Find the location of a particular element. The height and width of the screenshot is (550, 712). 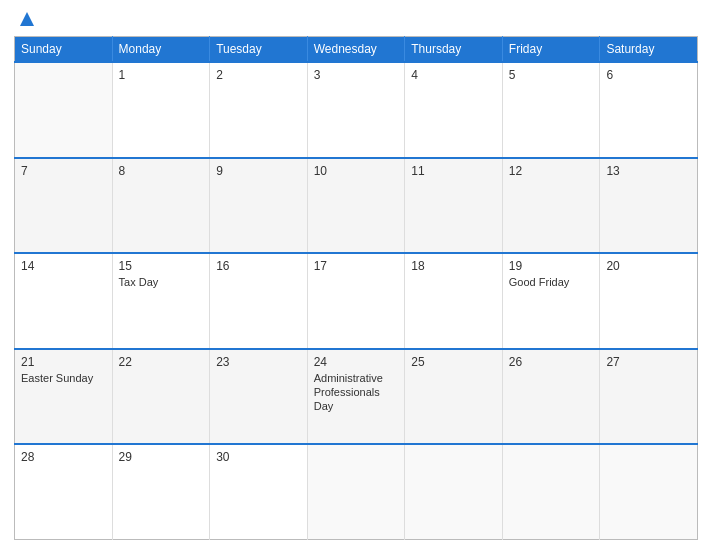

day-number: 21 is located at coordinates (64, 362).